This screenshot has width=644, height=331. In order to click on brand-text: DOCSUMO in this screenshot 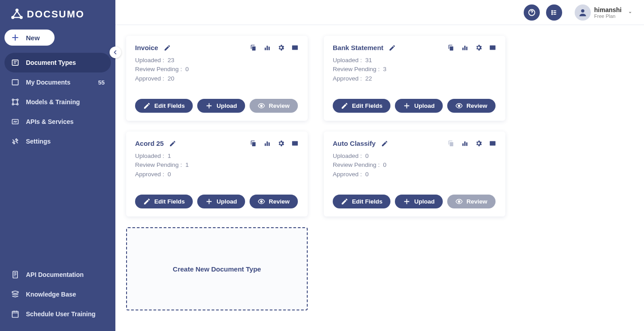, I will do `click(55, 14)`.